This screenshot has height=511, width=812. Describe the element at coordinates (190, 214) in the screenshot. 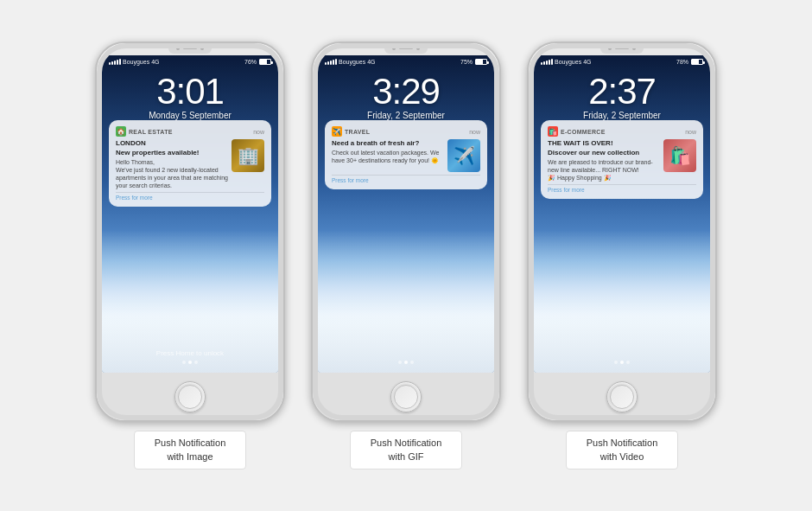

I see `phone-screen-1: Bouygues 4G 76% 3:01 Monday 5 September` at that location.